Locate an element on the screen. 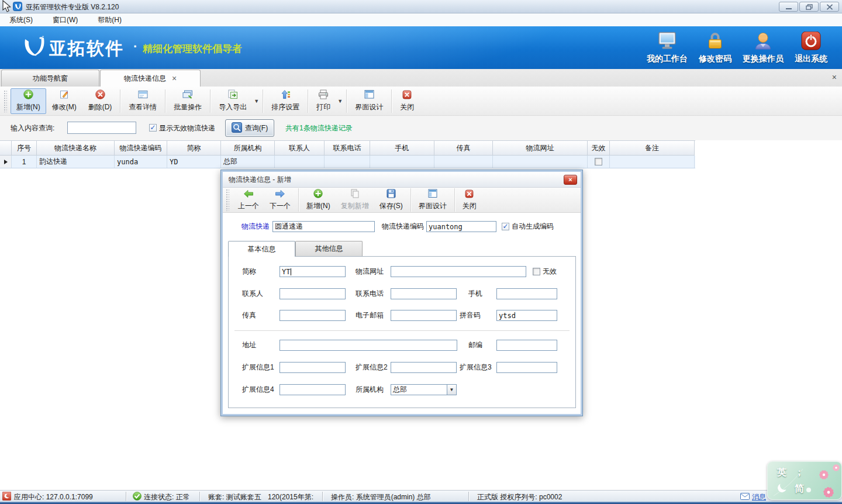  menu-window: 窗口(W) is located at coordinates (65, 20).